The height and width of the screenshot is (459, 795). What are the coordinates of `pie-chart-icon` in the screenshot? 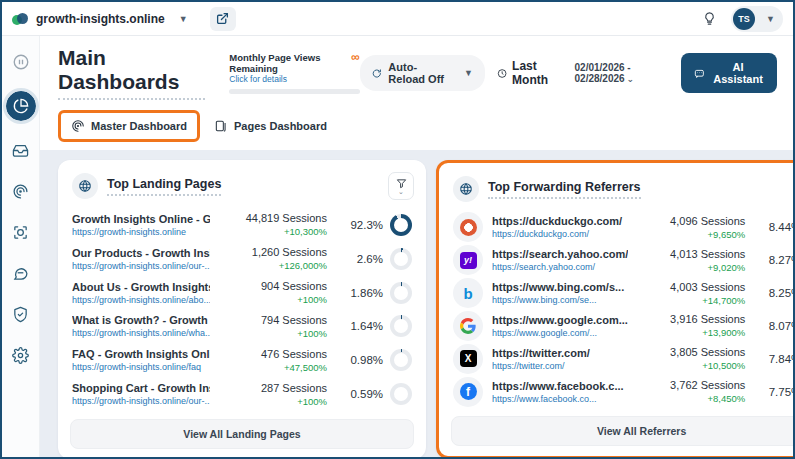 It's located at (21, 106).